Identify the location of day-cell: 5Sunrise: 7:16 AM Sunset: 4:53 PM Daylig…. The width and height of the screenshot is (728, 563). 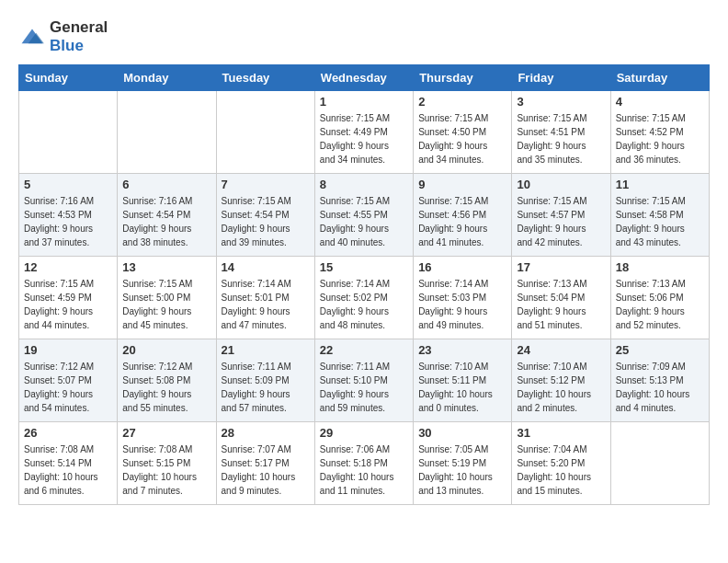
(68, 215).